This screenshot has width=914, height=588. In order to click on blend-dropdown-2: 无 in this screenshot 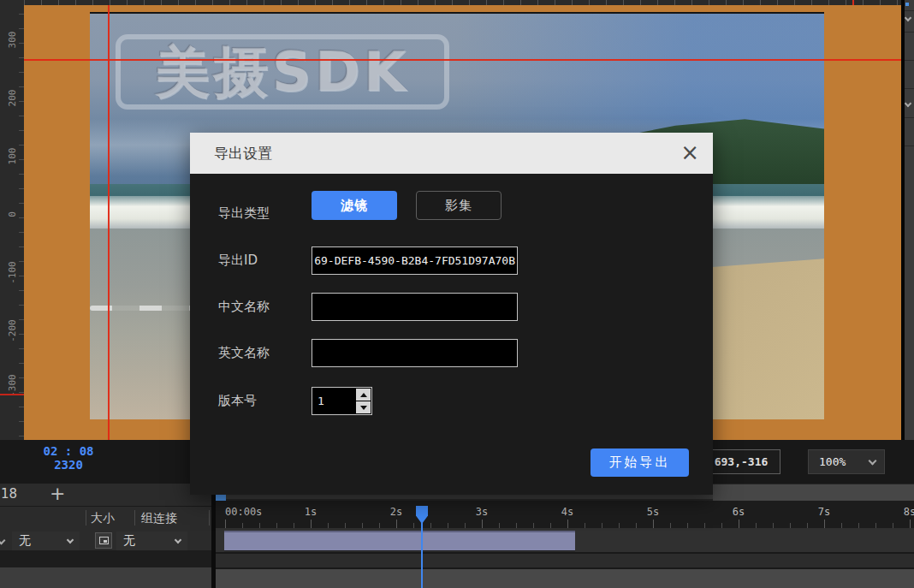, I will do `click(152, 541)`.